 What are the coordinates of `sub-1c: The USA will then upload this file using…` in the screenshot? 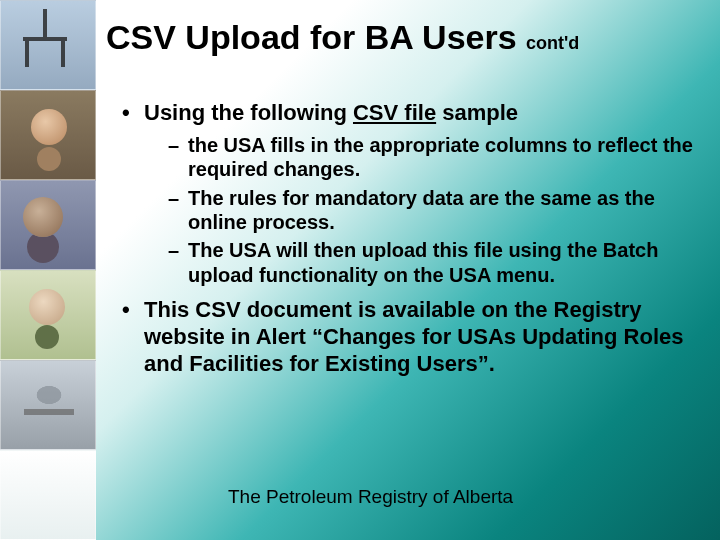 It's located at (432, 262).